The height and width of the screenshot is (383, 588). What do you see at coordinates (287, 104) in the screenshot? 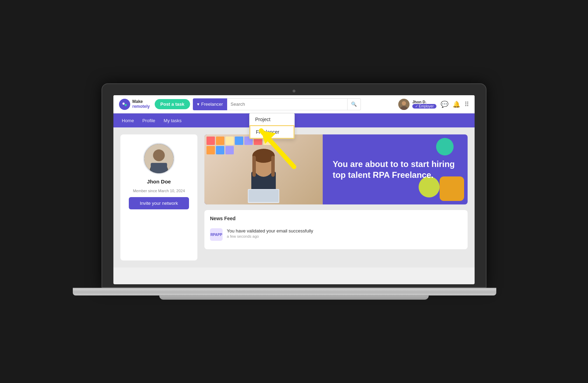
I see `search-input` at bounding box center [287, 104].